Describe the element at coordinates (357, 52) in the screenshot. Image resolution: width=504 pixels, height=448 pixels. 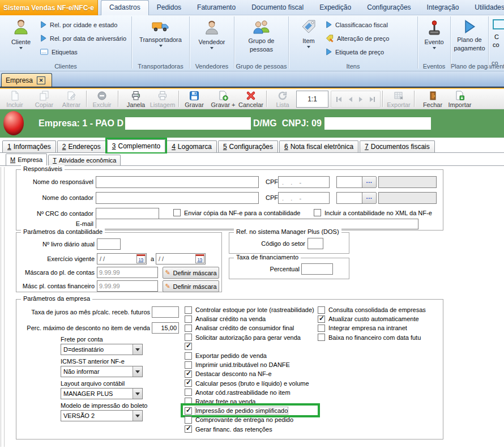
I see `ribbon-item-etiqueta-preco: Etiqueta de preço` at that location.